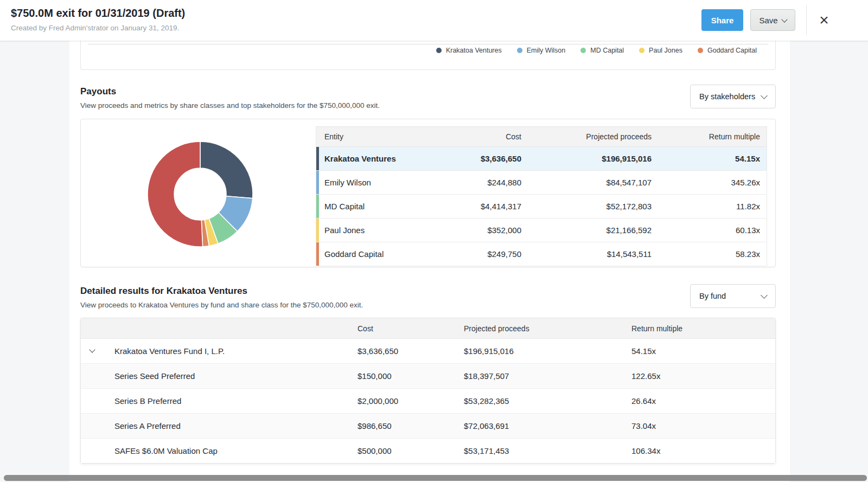 This screenshot has height=482, width=868. What do you see at coordinates (219, 451) in the screenshot?
I see `cell-label: SAFEs $6.0M Valuation Cap` at bounding box center [219, 451].